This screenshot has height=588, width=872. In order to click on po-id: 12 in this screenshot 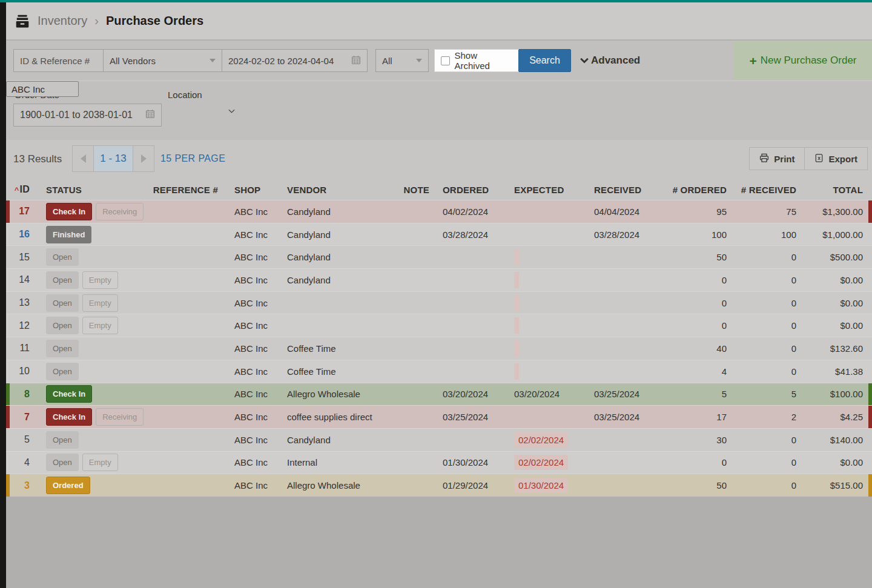, I will do `click(24, 326)`.